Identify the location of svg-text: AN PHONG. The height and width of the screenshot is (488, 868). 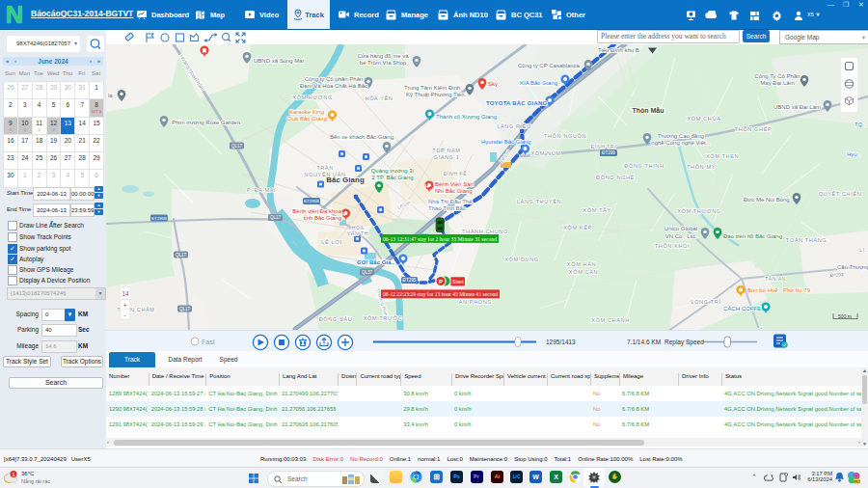
(476, 302).